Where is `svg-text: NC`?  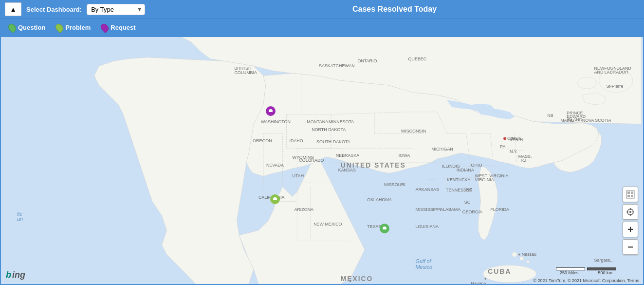
svg-text: NC is located at coordinates (469, 190).